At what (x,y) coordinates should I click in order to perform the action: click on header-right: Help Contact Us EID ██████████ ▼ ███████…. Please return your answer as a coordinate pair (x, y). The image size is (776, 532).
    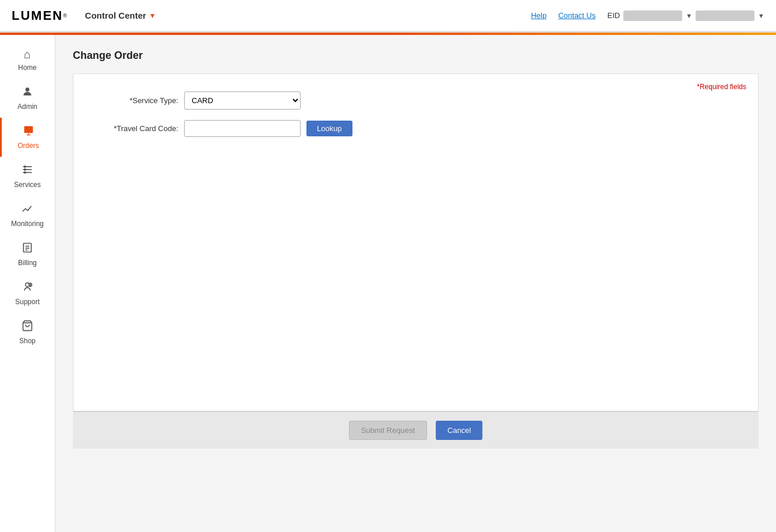
    Looking at the image, I should click on (648, 16).